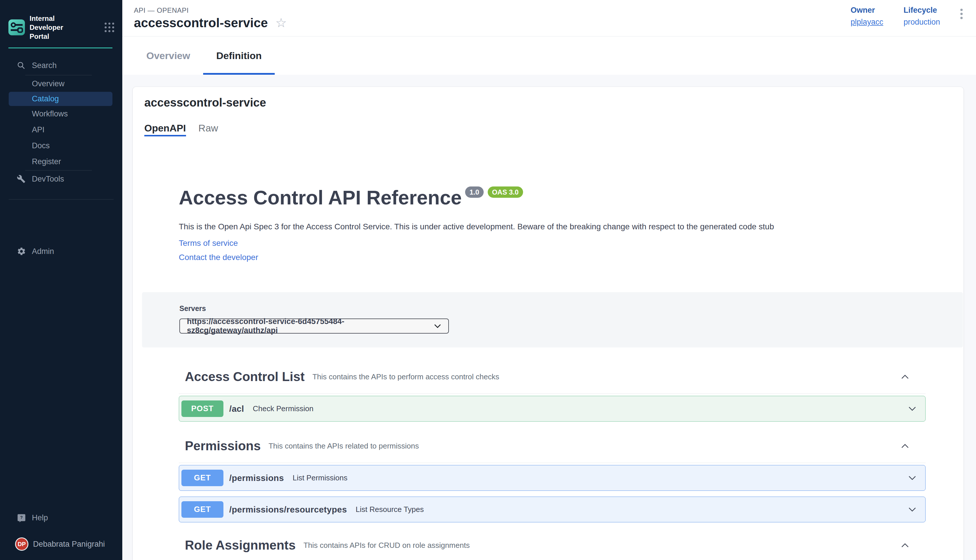 The image size is (976, 560). Describe the element at coordinates (41, 146) in the screenshot. I see `sidebar-item-label: Docs` at that location.